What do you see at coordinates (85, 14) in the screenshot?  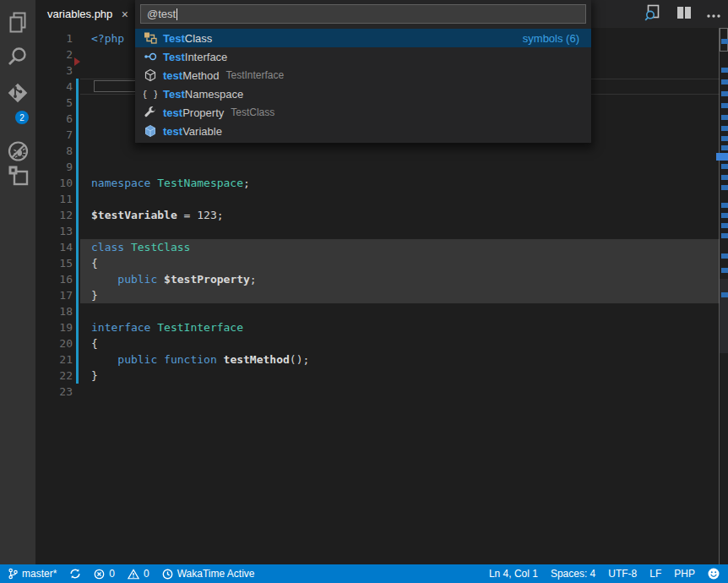 I see `tab-variables-php: variables.php ×` at bounding box center [85, 14].